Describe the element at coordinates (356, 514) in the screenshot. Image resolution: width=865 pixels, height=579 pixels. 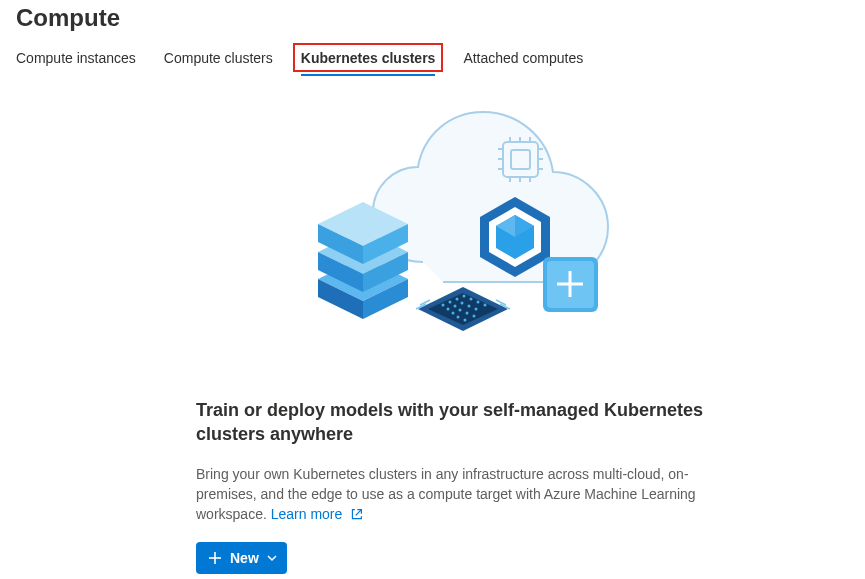
I see `external-link-icon` at that location.